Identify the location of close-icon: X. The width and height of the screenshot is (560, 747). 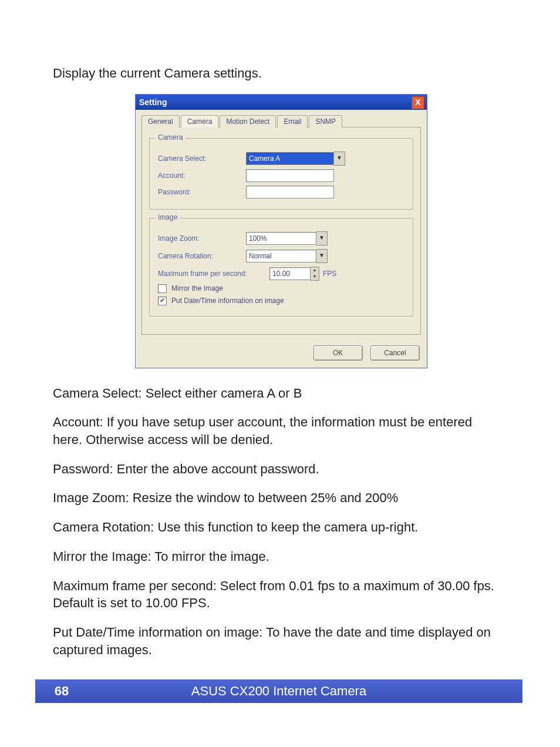
(418, 103).